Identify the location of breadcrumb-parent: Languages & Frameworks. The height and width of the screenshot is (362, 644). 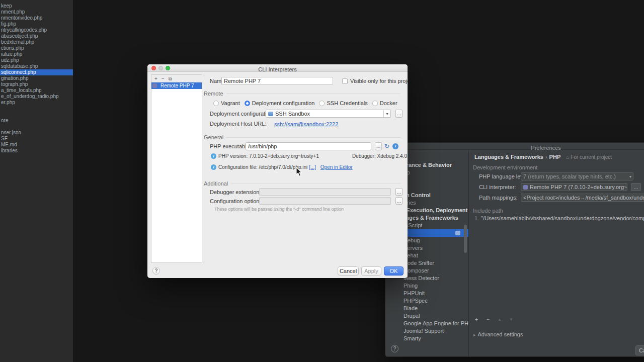
(509, 157).